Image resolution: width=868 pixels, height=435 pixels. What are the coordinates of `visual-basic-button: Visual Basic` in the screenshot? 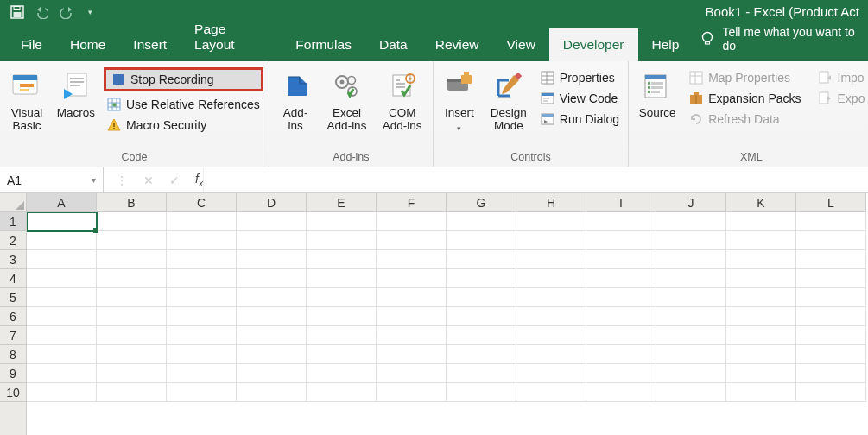 It's located at (27, 98).